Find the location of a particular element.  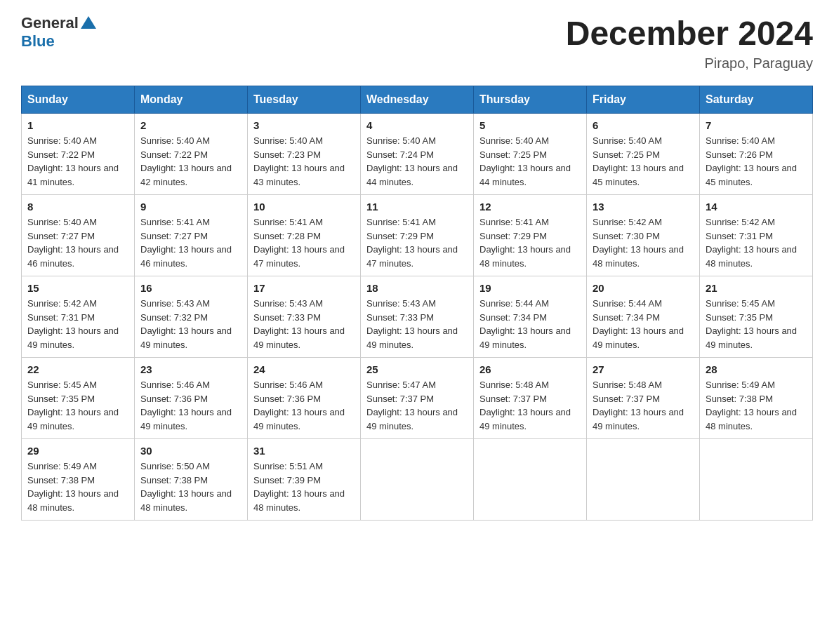

calendar-cell: 2Sunrise: 5:40 AMSunset: 7:22 PMDaylight… is located at coordinates (191, 154).